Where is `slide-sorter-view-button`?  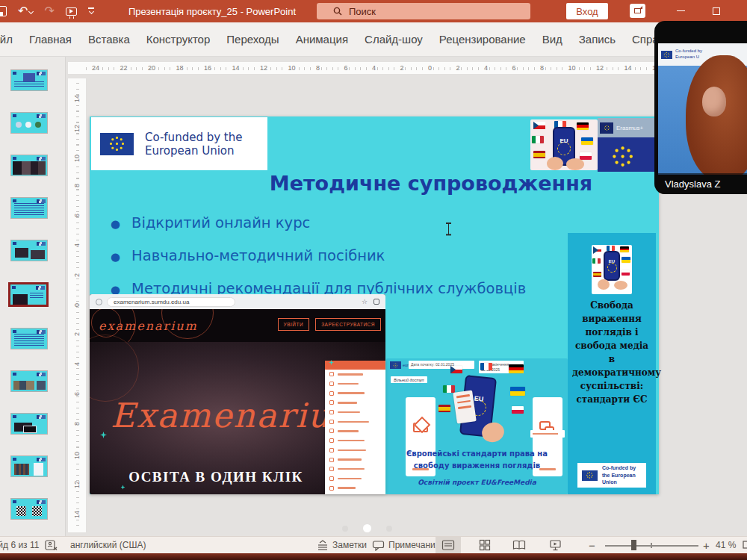 slide-sorter-view-button is located at coordinates (485, 545).